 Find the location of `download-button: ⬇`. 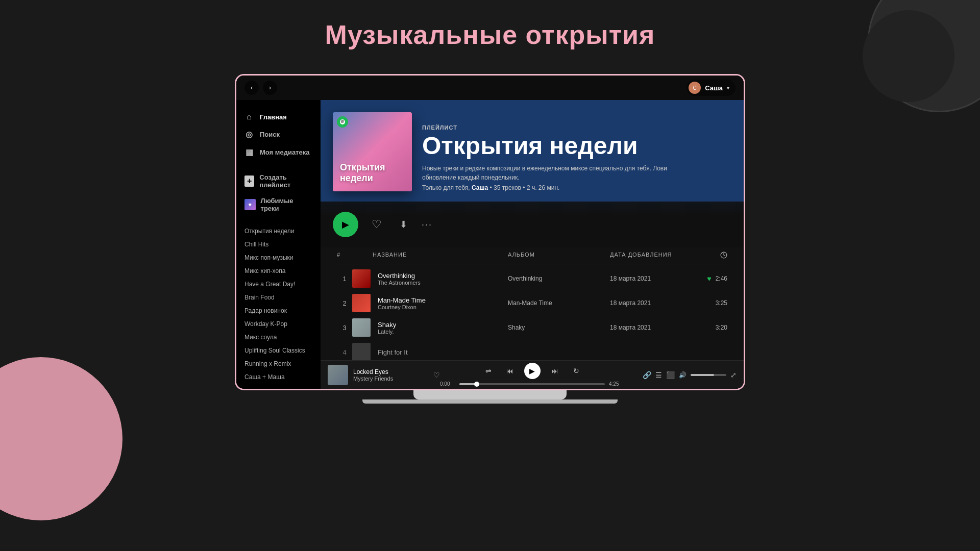

download-button: ⬇ is located at coordinates (403, 224).